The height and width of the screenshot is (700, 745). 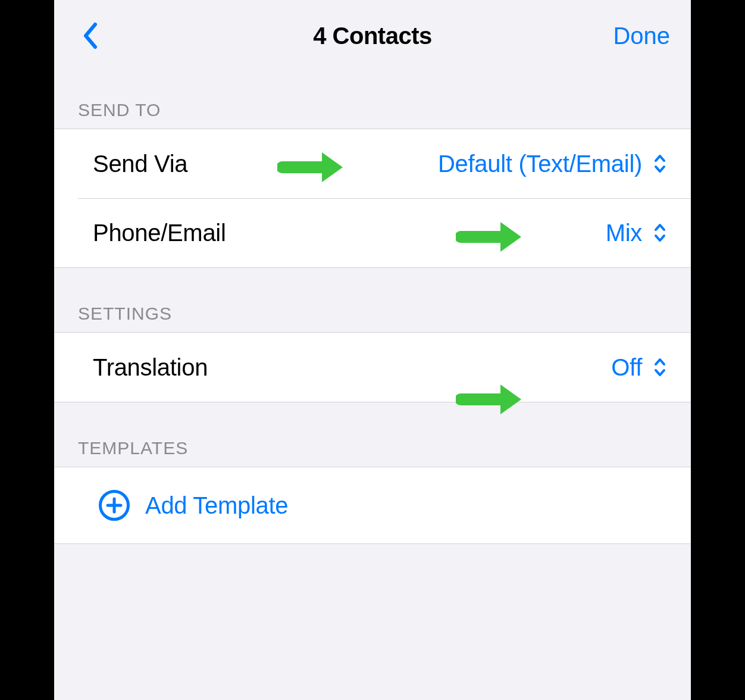 What do you see at coordinates (372, 36) in the screenshot?
I see `nav-bar: 4 Contacts Done` at bounding box center [372, 36].